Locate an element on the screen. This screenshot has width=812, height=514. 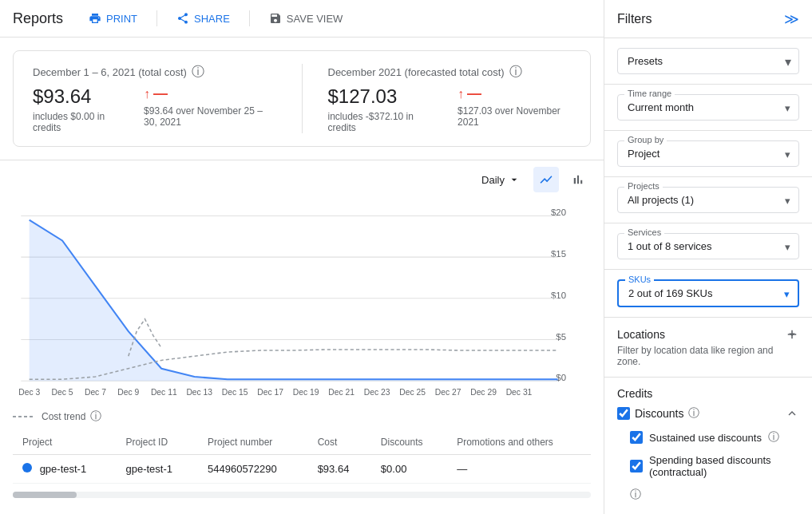
time-range-fieldset: Time range Current month Last 7 days Las… is located at coordinates (708, 107).